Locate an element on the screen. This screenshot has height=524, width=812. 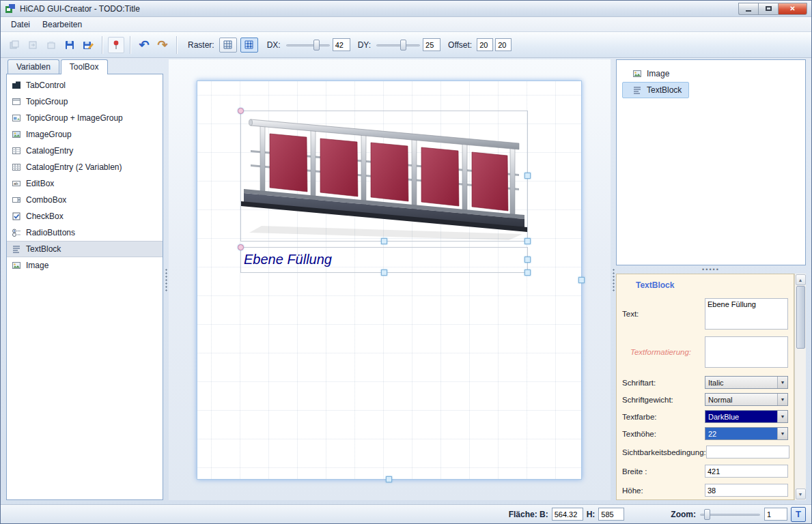
toolbox-item-textblock: TextBlock is located at coordinates (85, 249).